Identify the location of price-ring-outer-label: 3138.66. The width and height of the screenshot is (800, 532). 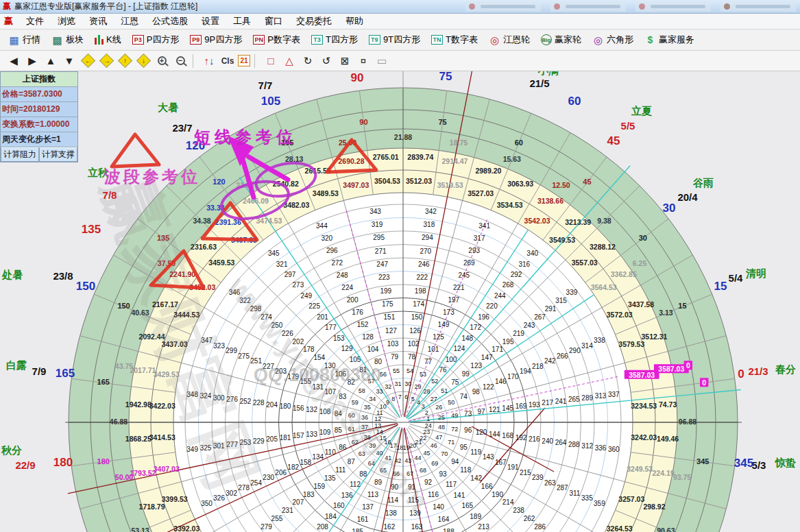
(550, 201).